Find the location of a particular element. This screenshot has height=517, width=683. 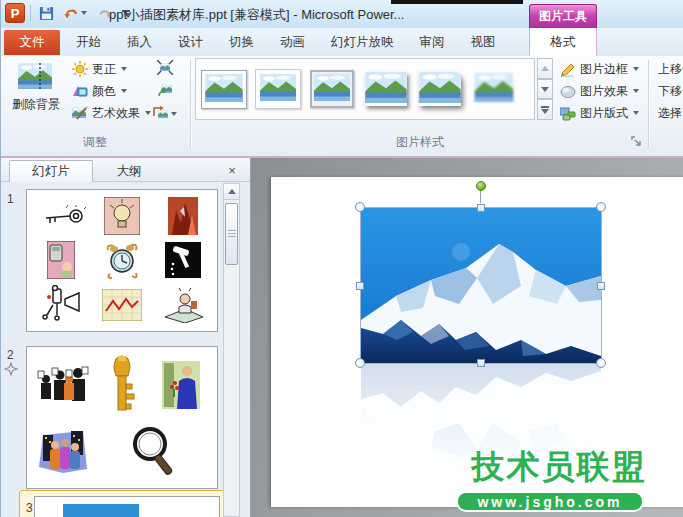

resize-handle-bottom-left is located at coordinates (360, 363).